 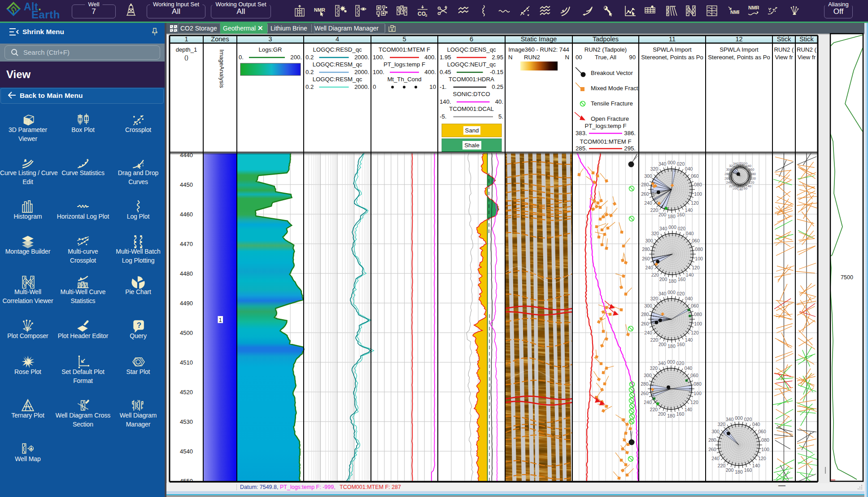 What do you see at coordinates (630, 133) in the screenshot?
I see `svg-text: 386.` at bounding box center [630, 133].